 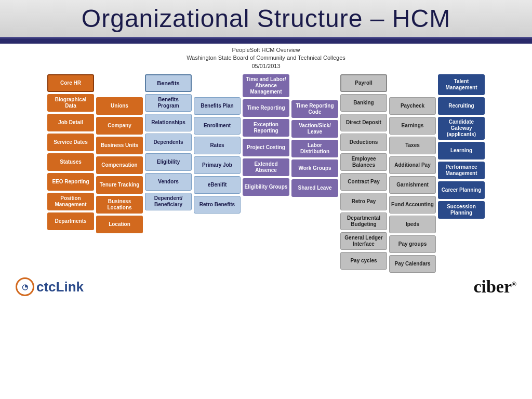 What do you see at coordinates (266, 108) in the screenshot?
I see `time-reporting-box: Time Reporting` at bounding box center [266, 108].